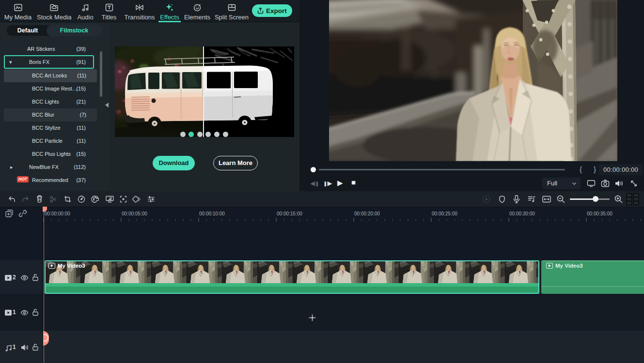 This screenshot has width=644, height=363. I want to click on svg-text: 00:00:30:00, so click(522, 214).